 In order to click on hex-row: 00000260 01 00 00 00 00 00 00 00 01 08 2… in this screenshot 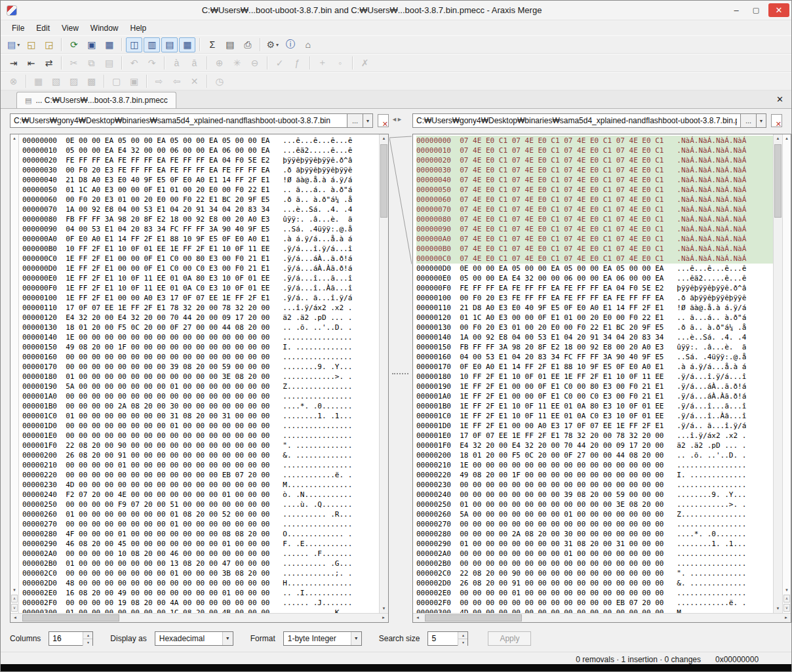, I will do `click(201, 514)`.